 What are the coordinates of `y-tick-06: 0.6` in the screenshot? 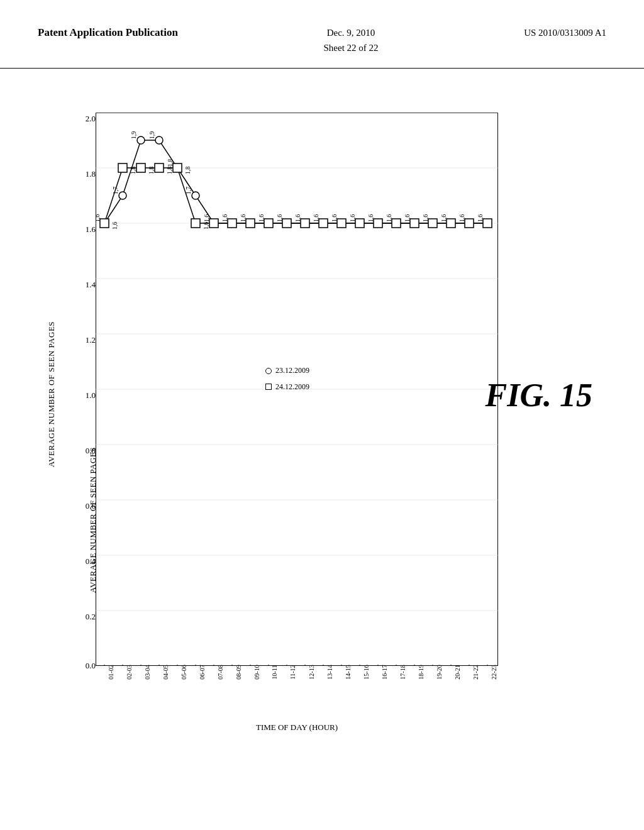 It's located at (86, 506).